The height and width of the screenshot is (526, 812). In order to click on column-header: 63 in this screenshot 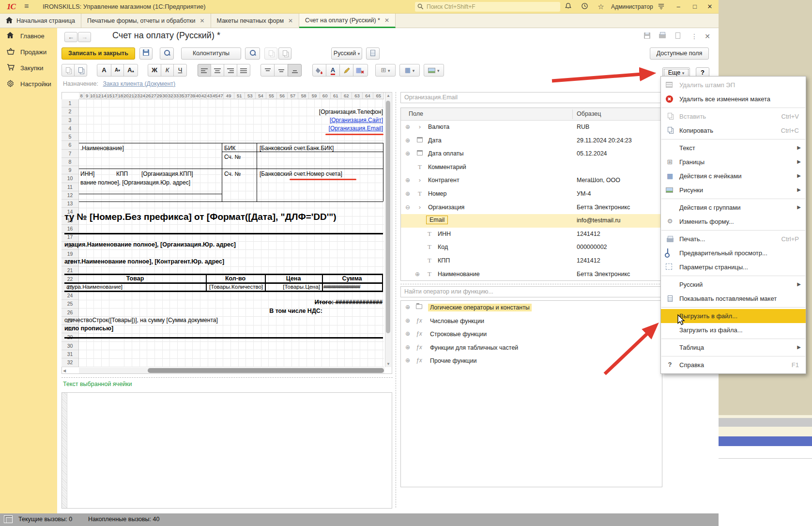, I will do `click(357, 96)`.